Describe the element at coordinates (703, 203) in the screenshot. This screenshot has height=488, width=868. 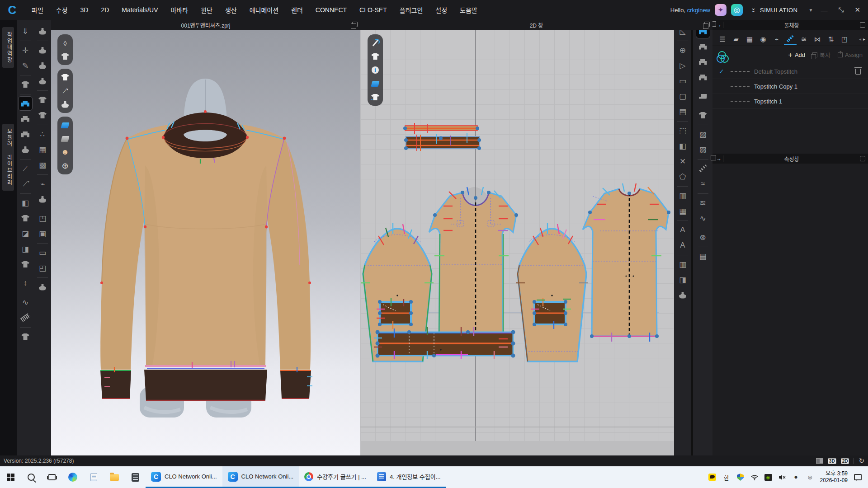
I see `puckering-seg-icon: ≋` at that location.